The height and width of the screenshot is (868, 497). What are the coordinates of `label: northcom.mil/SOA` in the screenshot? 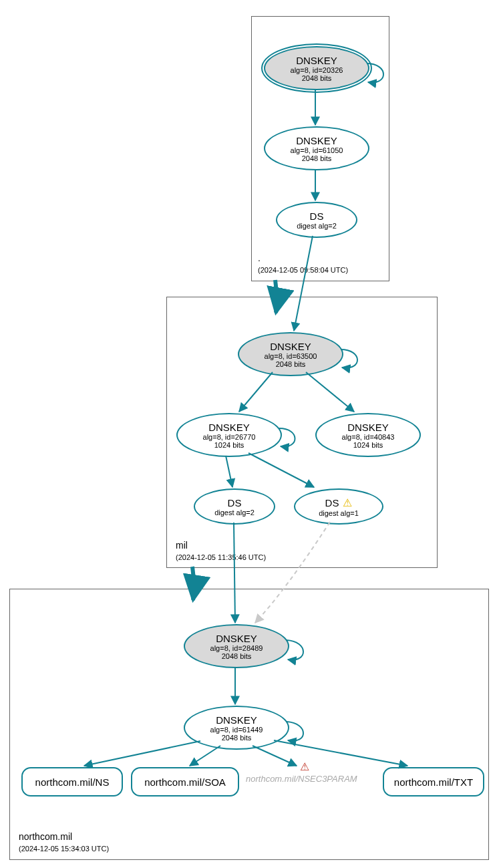 It's located at (185, 782).